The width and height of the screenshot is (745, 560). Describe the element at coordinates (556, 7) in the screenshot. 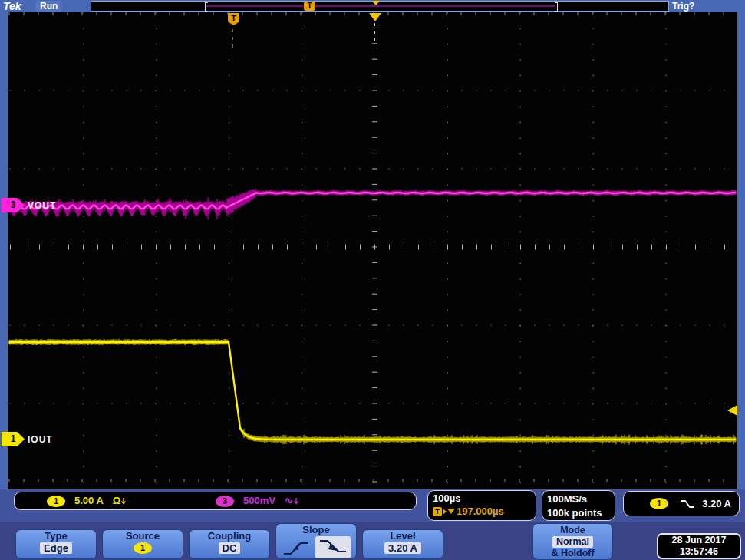

I see `window-right-bracket-icon` at that location.